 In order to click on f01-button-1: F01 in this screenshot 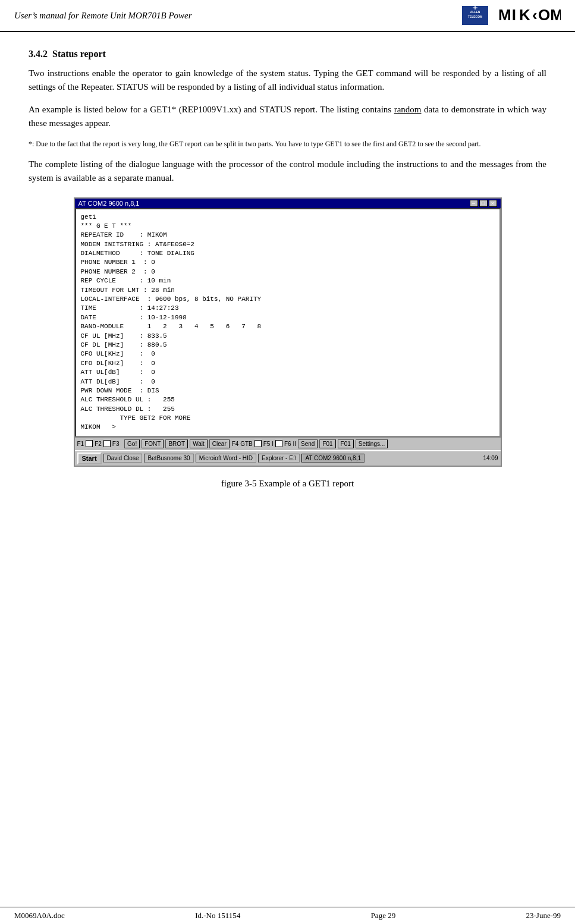, I will do `click(327, 444)`.